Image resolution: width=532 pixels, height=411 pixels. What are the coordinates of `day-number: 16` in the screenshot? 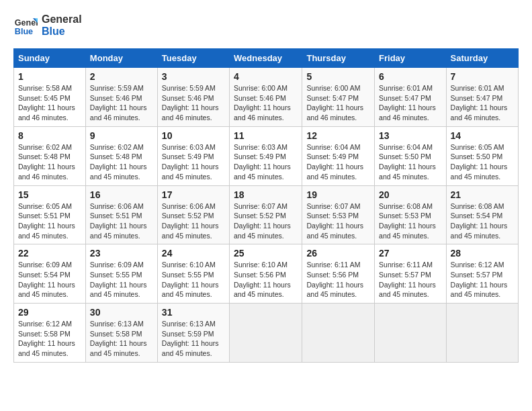 It's located at (122, 195).